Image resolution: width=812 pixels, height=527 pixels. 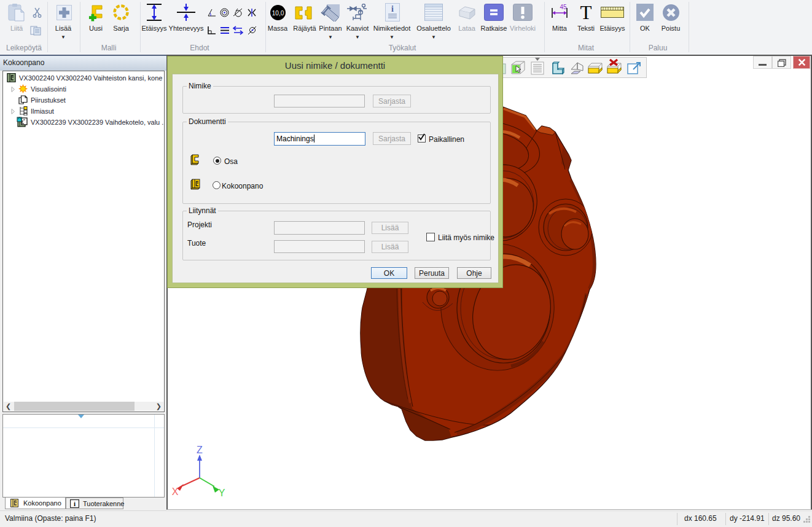 I want to click on svg-text: X, so click(x=176, y=491).